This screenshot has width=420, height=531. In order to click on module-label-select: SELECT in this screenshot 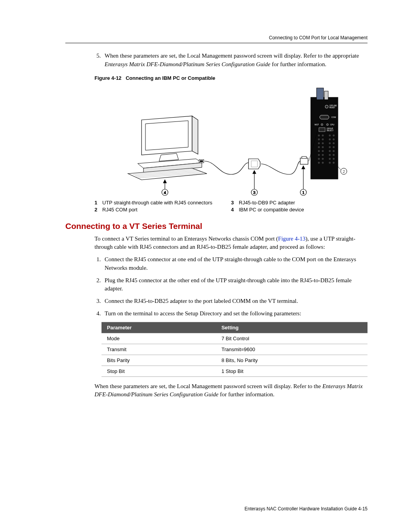, I will do `click(330, 131)`.